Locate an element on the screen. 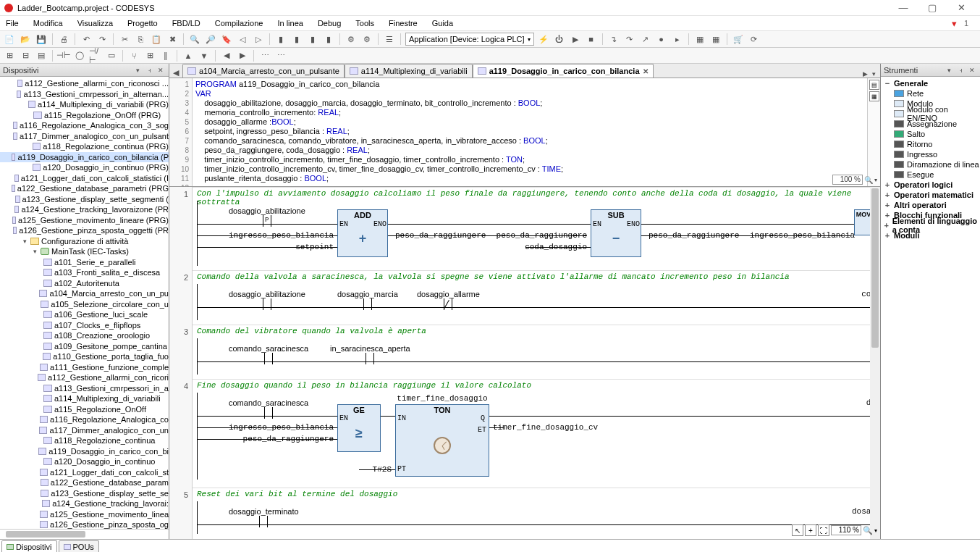  build-icon: ⚙ is located at coordinates (351, 39).